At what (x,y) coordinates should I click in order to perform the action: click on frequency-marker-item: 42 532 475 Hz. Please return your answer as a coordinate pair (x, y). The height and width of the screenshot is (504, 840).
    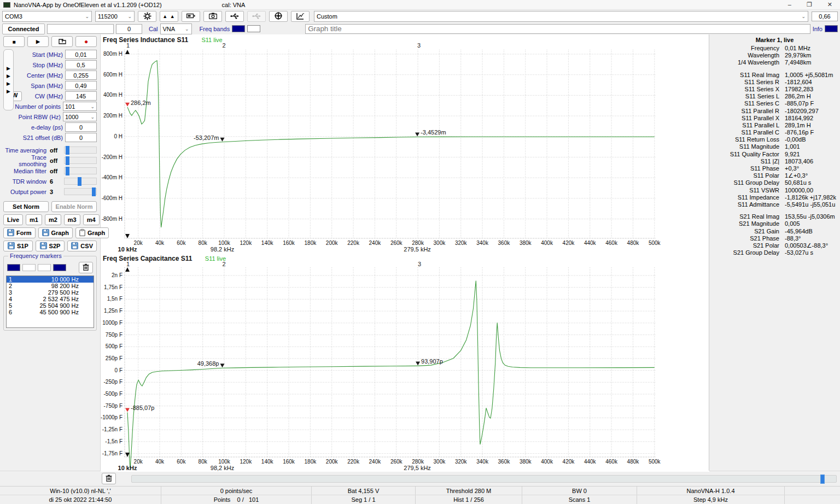
    Looking at the image, I should click on (50, 299).